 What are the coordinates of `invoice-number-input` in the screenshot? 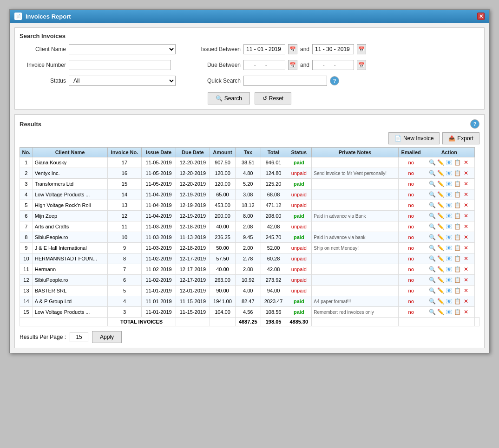 It's located at (120, 65).